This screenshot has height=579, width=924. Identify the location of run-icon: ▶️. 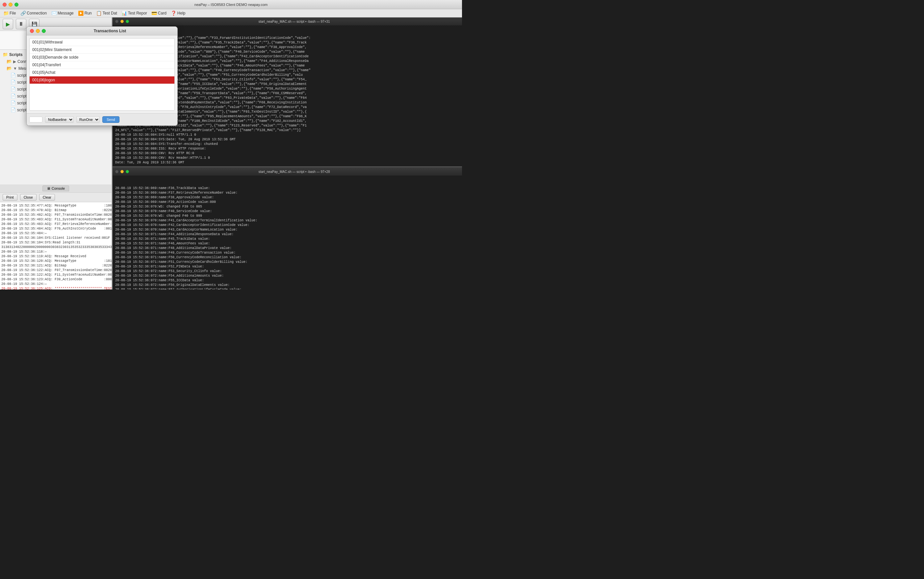
(81, 13).